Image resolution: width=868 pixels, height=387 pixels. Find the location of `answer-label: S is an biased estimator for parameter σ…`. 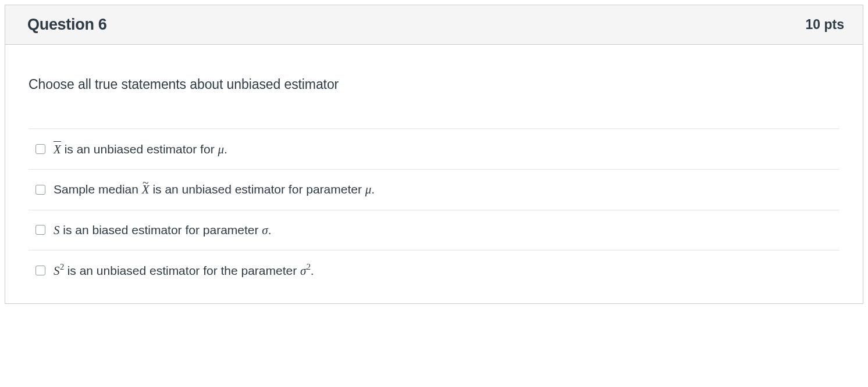

answer-label: S is an biased estimator for parameter σ… is located at coordinates (163, 230).